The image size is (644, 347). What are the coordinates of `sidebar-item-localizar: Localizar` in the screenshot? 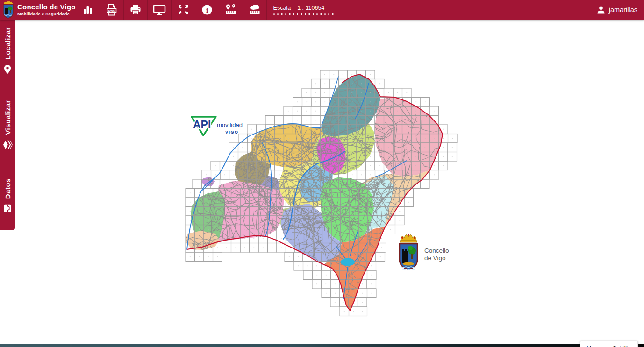 It's located at (7, 52).